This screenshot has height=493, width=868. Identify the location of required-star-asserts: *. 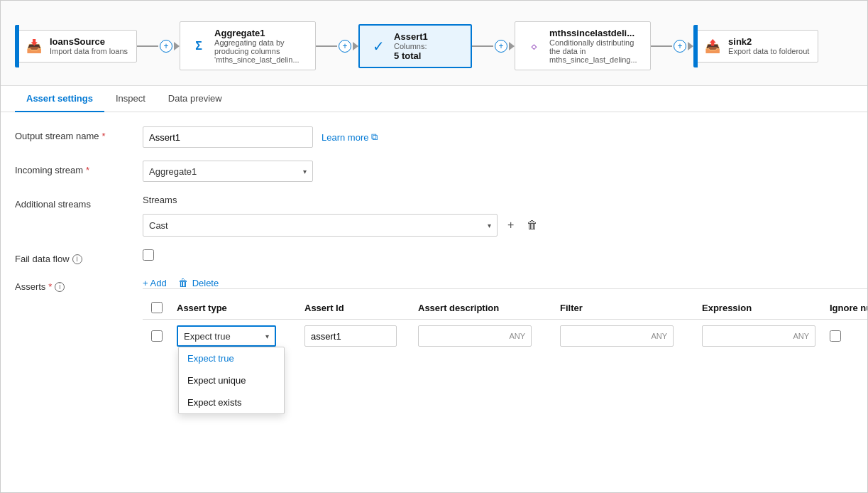
(50, 287).